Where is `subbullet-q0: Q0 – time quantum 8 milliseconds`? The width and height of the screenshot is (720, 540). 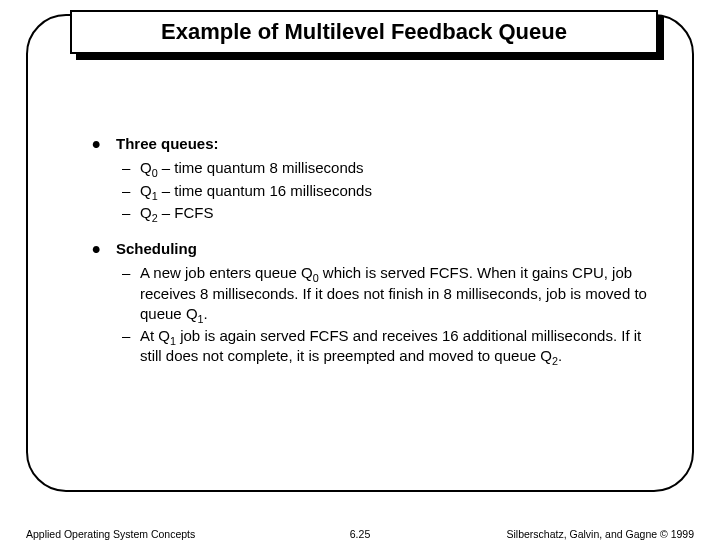
subbullet-q0: Q0 – time quantum 8 milliseconds is located at coordinates (372, 168).